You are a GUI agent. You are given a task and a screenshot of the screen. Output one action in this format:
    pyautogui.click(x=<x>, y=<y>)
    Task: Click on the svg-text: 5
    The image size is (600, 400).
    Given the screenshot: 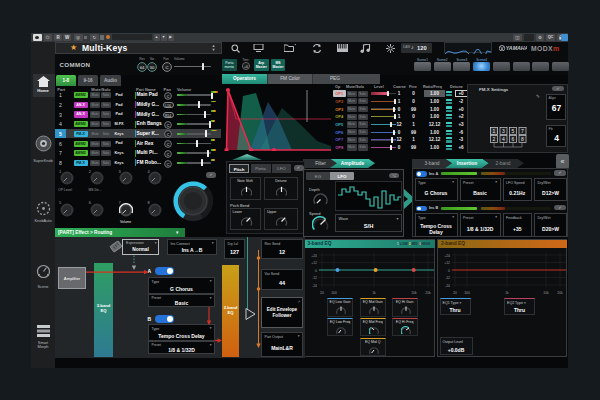 What is the action you would take?
    pyautogui.click(x=514, y=131)
    